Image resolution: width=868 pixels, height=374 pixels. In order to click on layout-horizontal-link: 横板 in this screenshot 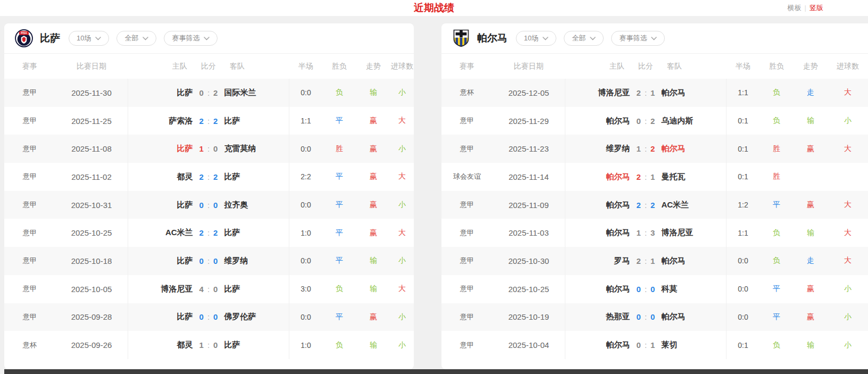, I will do `click(795, 8)`.